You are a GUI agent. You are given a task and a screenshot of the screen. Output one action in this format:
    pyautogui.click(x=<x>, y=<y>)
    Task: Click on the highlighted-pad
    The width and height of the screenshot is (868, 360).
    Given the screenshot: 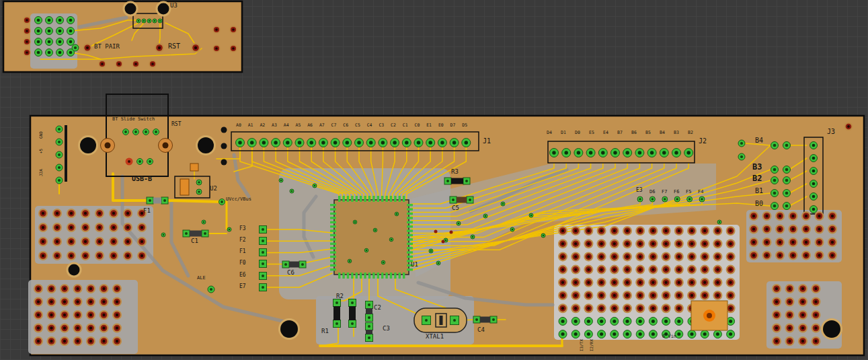 What is the action you would take?
    pyautogui.click(x=709, y=316)
    